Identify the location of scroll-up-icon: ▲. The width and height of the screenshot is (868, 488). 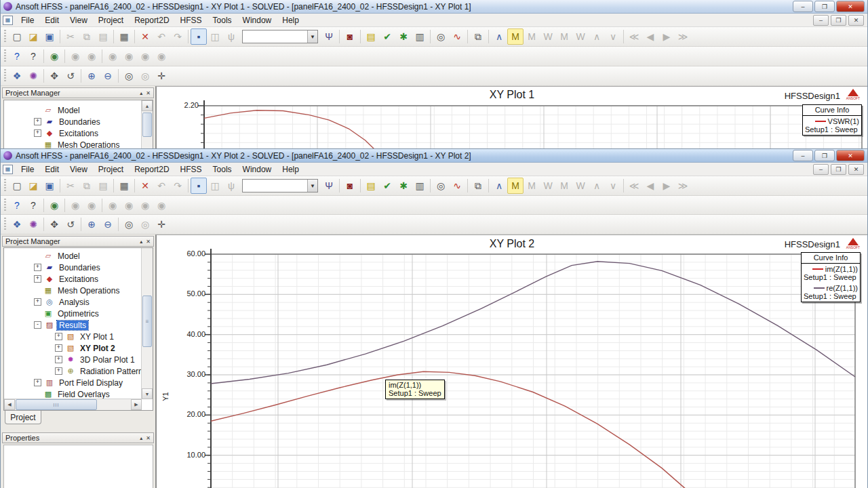
(147, 106).